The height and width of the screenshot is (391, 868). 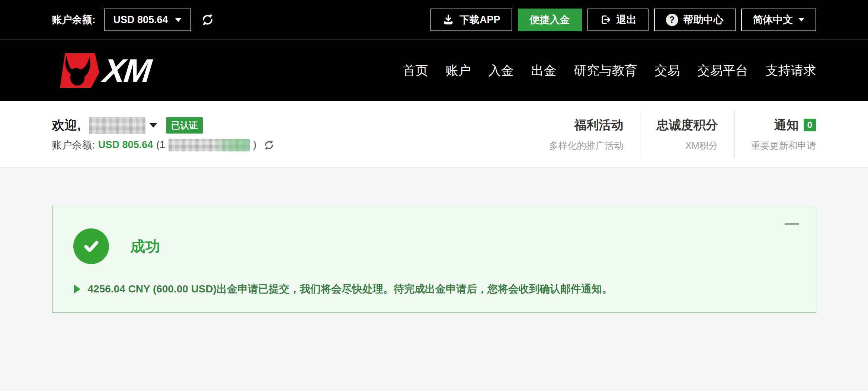 What do you see at coordinates (550, 20) in the screenshot?
I see `quick-deposit-button: 便捷入金` at bounding box center [550, 20].